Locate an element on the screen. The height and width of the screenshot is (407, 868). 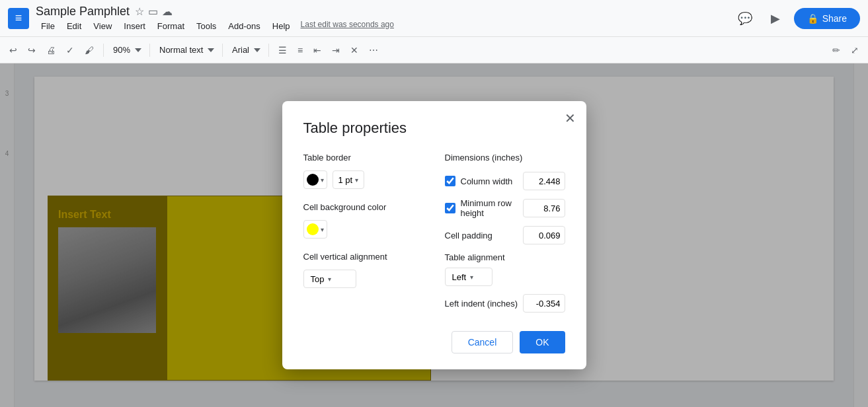
indent-row: Left indent (inches) is located at coordinates (505, 303).